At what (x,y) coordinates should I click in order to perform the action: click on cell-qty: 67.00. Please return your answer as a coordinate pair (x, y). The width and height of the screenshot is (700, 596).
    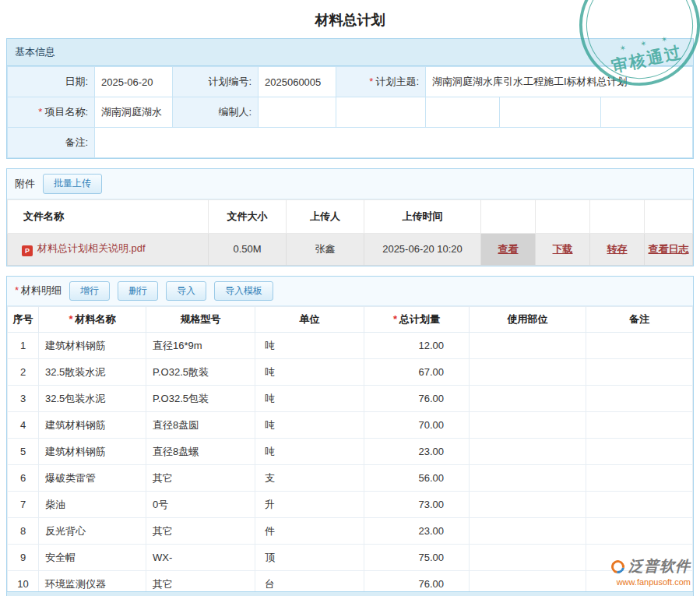
    Looking at the image, I should click on (417, 372).